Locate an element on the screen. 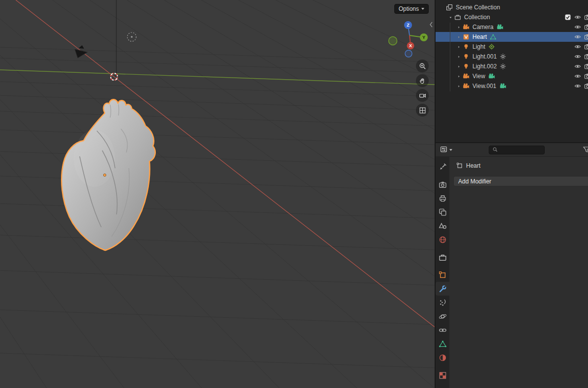 The image size is (588, 388). outliner-row-light: Light is located at coordinates (512, 47).